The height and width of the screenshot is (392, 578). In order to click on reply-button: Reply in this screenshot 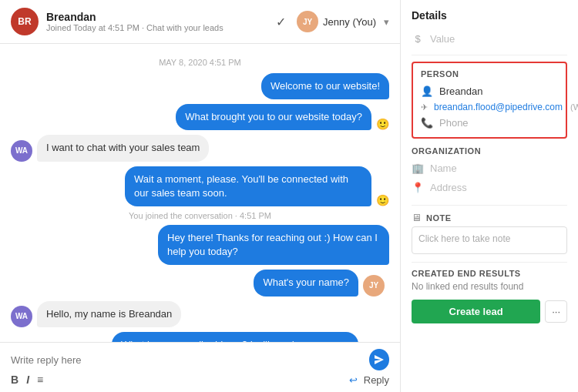, I will do `click(376, 380)`.